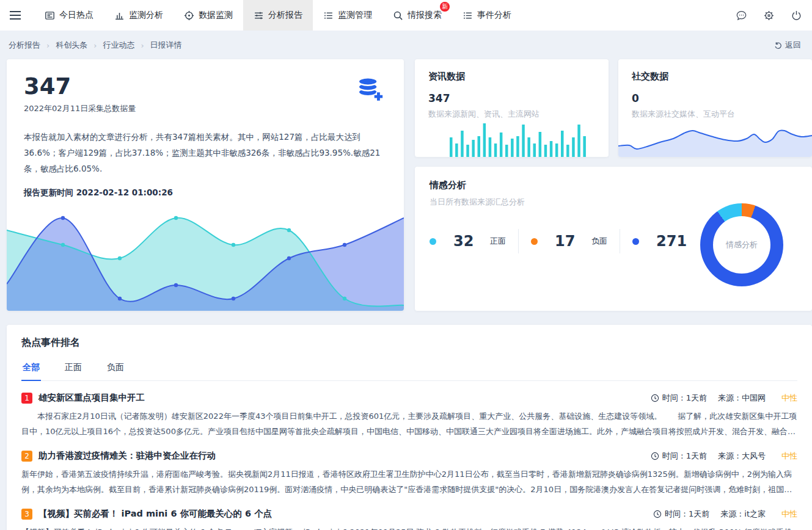 The image size is (812, 530). I want to click on message-icon, so click(742, 16).